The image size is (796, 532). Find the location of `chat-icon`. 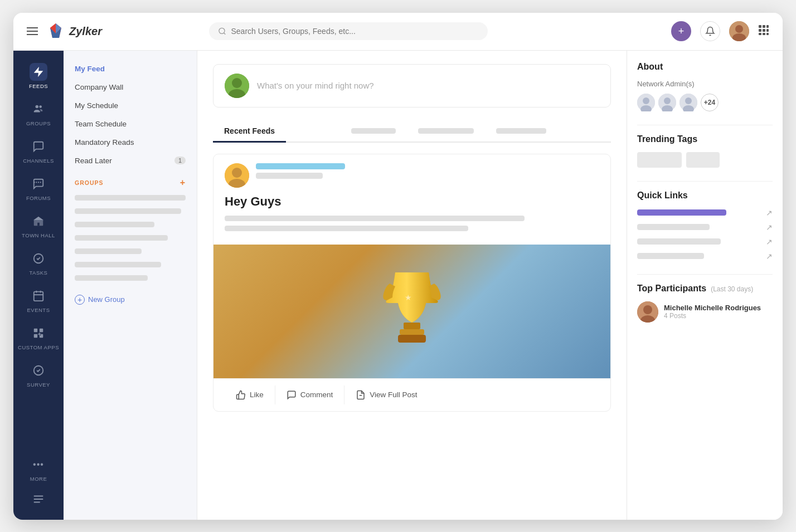

chat-icon is located at coordinates (38, 147).